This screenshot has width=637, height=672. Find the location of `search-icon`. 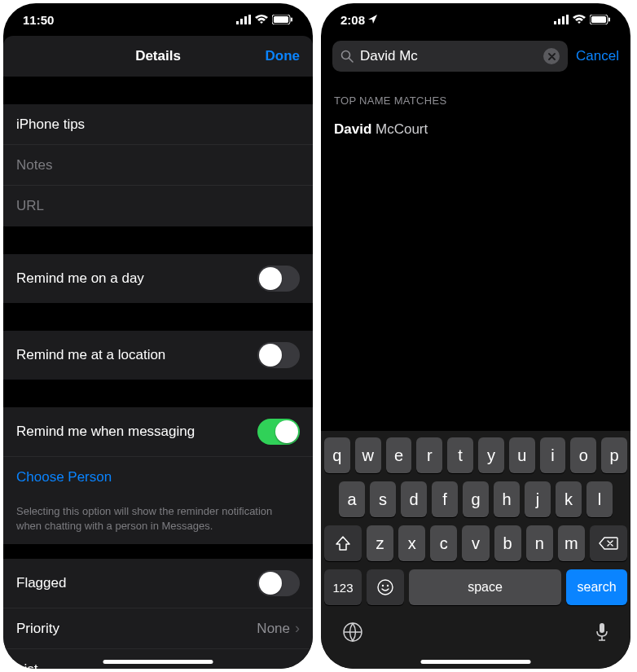

search-icon is located at coordinates (347, 56).